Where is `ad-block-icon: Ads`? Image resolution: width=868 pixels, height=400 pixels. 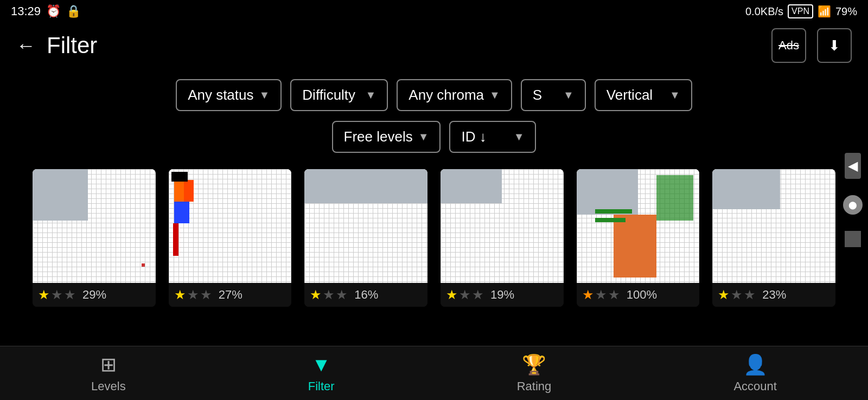 ad-block-icon: Ads is located at coordinates (789, 46).